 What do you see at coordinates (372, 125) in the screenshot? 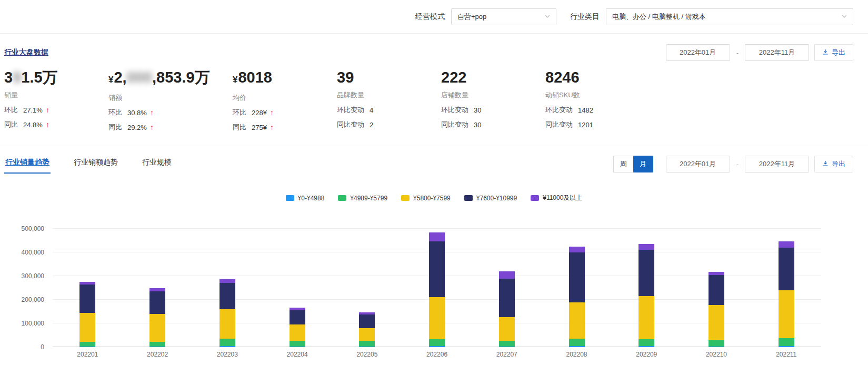
I see `kpi-trend-value: 2` at bounding box center [372, 125].